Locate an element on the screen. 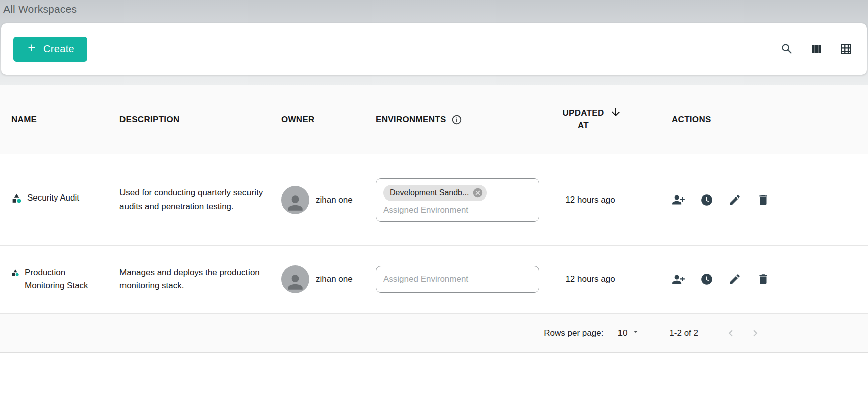 The image size is (868, 395). chip-remove-icon is located at coordinates (478, 193).